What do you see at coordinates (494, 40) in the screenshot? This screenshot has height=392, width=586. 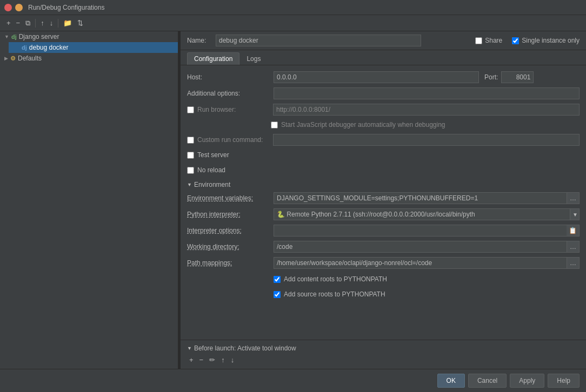 I see `share-label: Share` at bounding box center [494, 40].